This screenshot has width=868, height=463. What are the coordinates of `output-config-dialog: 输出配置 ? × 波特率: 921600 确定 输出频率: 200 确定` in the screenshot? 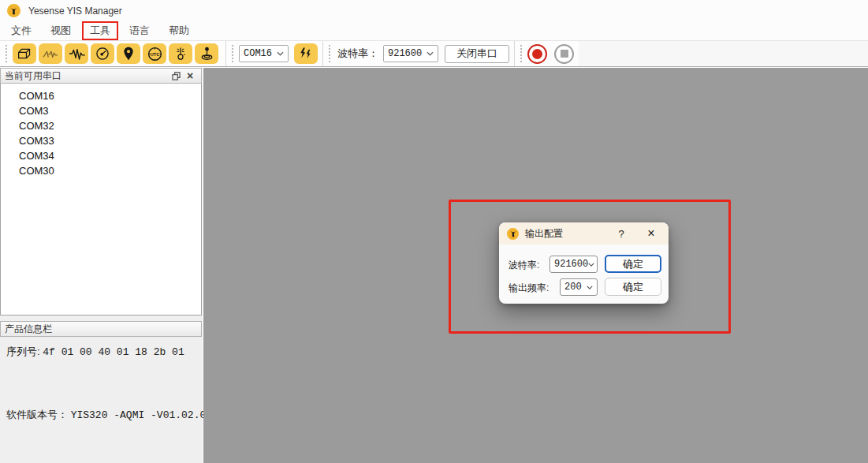 It's located at (583, 263).